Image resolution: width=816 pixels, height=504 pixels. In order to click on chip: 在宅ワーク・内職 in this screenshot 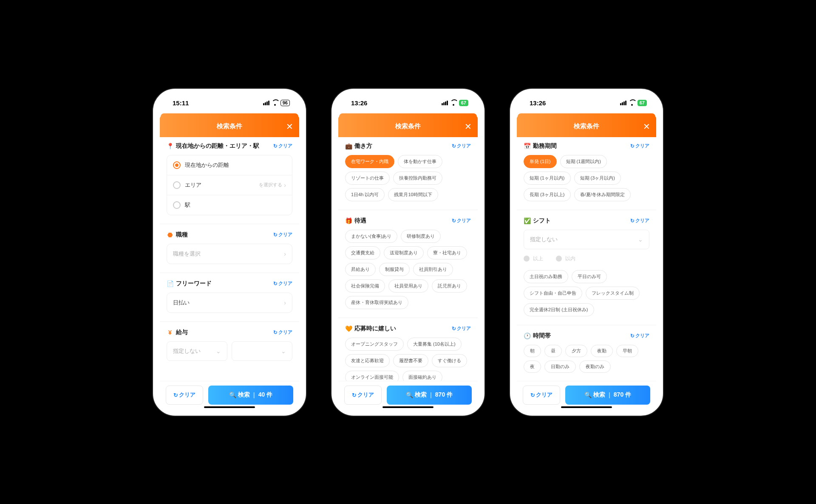, I will do `click(370, 161)`.